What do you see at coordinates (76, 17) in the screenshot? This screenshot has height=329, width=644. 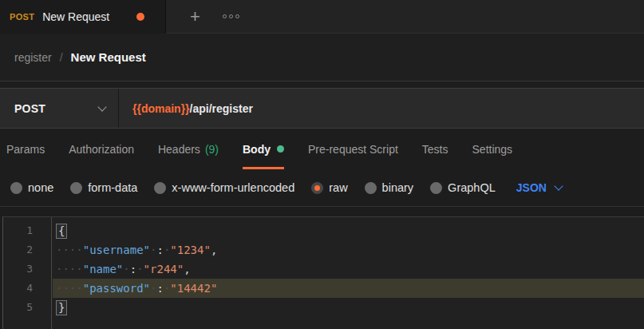 I see `tab-title: New Request` at bounding box center [76, 17].